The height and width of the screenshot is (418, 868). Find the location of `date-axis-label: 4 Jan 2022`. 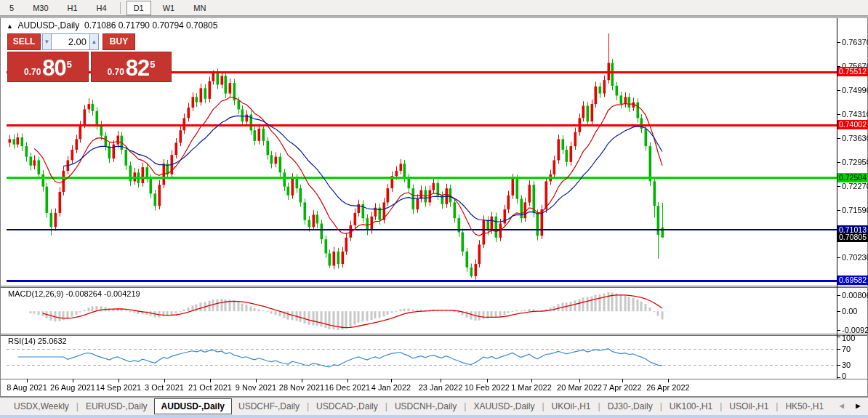

date-axis-label: 4 Jan 2022 is located at coordinates (391, 387).